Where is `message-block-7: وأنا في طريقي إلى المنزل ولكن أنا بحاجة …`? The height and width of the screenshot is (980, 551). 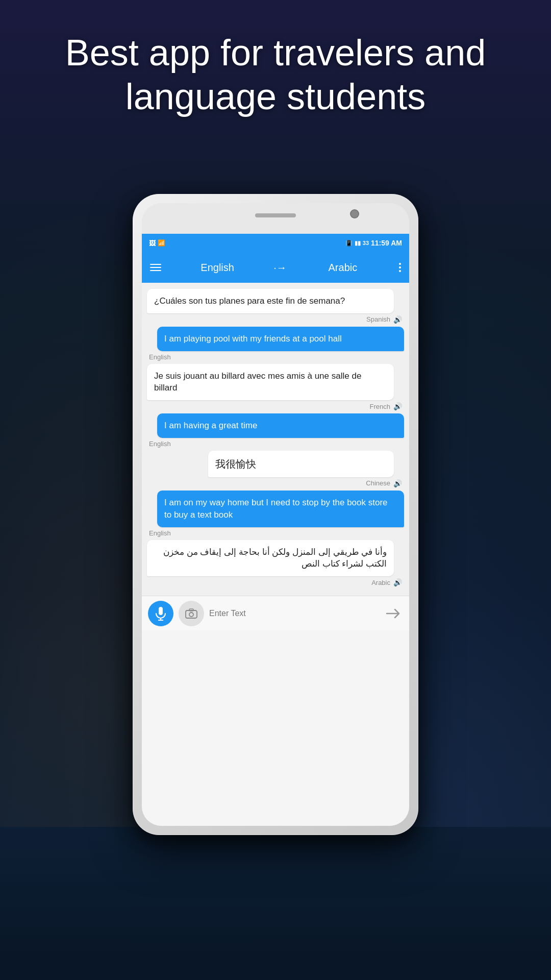 message-block-7: وأنا في طريقي إلى المنزل ولكن أنا بحاجة … is located at coordinates (276, 564).